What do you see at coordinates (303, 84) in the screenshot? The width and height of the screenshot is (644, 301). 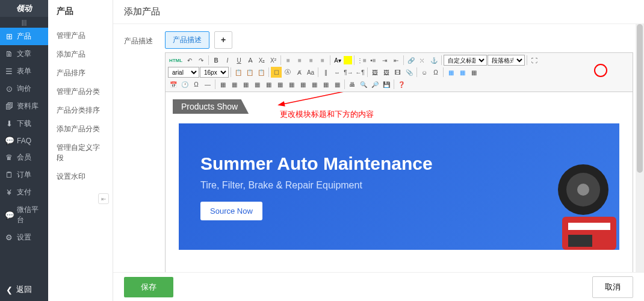 I see `del-row-button: ▦` at bounding box center [303, 84].